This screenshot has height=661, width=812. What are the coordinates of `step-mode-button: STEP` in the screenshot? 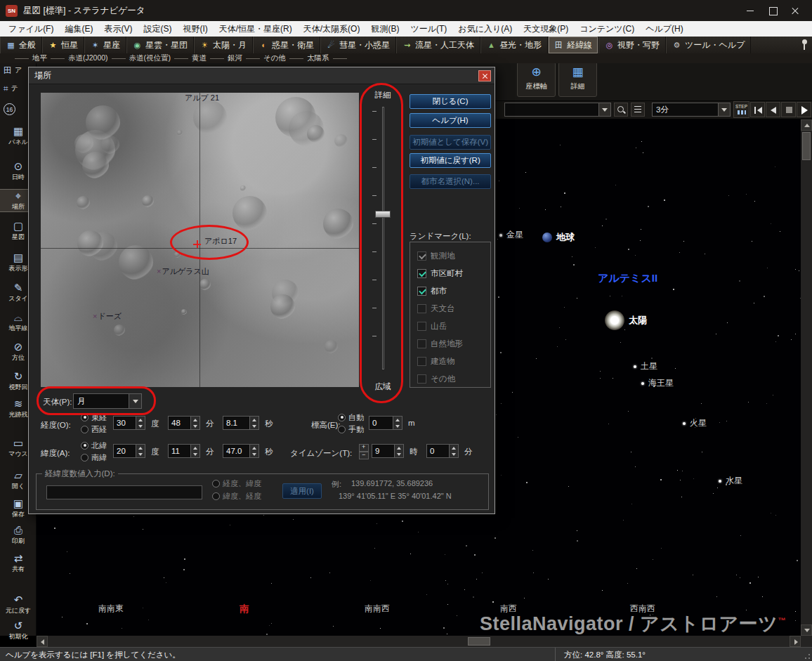 It's located at (742, 110).